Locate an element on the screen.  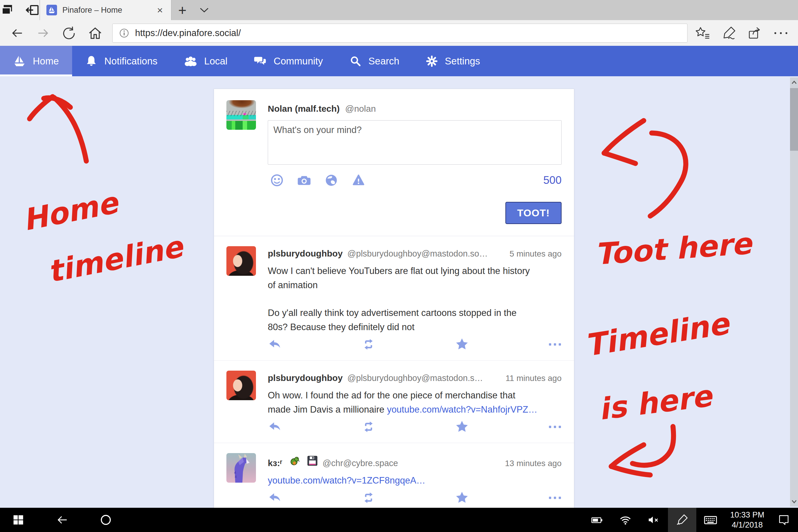
clock-time: 10:33 PM is located at coordinates (747, 515).